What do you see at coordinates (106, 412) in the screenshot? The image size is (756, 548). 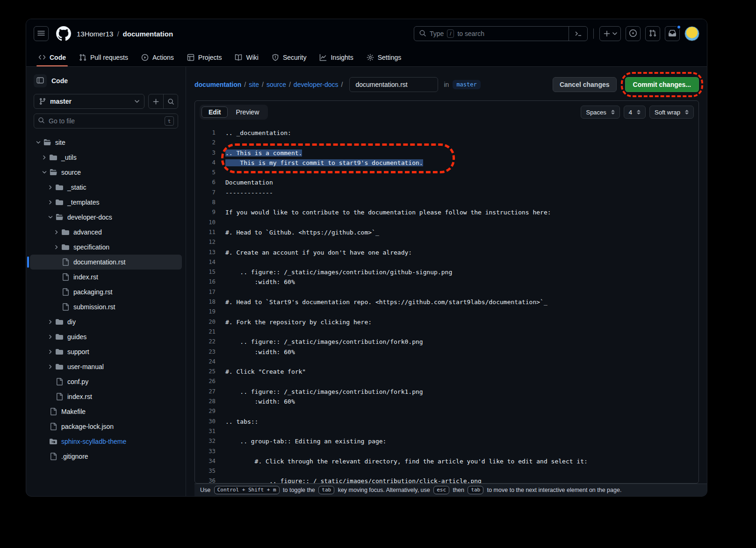 I see `tree-file-Makefile: Makefile` at bounding box center [106, 412].